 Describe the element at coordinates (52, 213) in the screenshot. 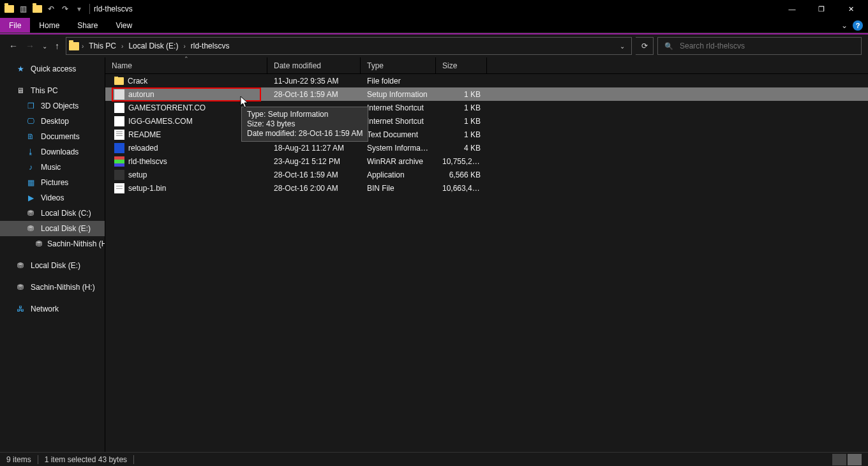

I see `sidebar-item-local-disk-c: ⛃Local Disk (C:)` at that location.